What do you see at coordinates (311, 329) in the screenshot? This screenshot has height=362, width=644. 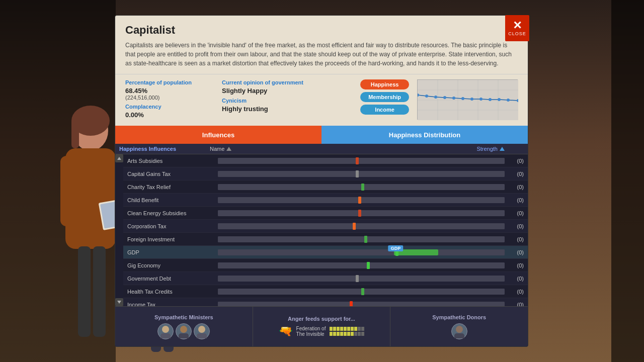 I see `federation-name: Federation of` at bounding box center [311, 329].